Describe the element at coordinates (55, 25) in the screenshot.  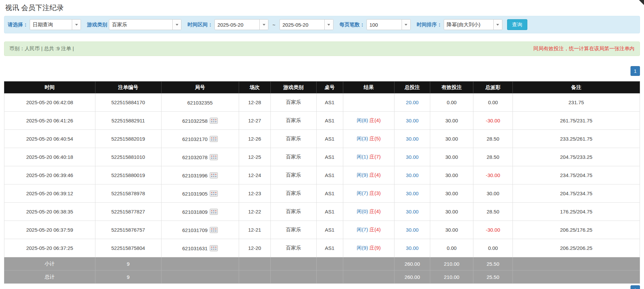
I see `date-type-select: 日期查询` at that location.